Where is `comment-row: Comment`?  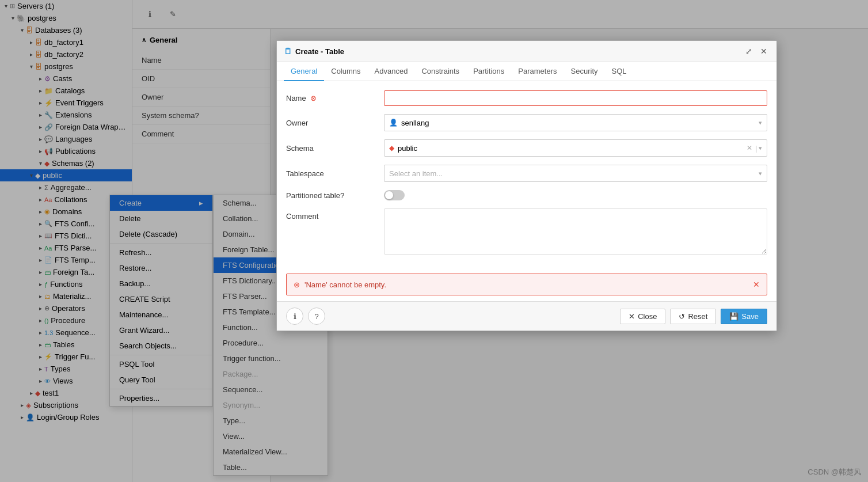
comment-row: Comment is located at coordinates (527, 233).